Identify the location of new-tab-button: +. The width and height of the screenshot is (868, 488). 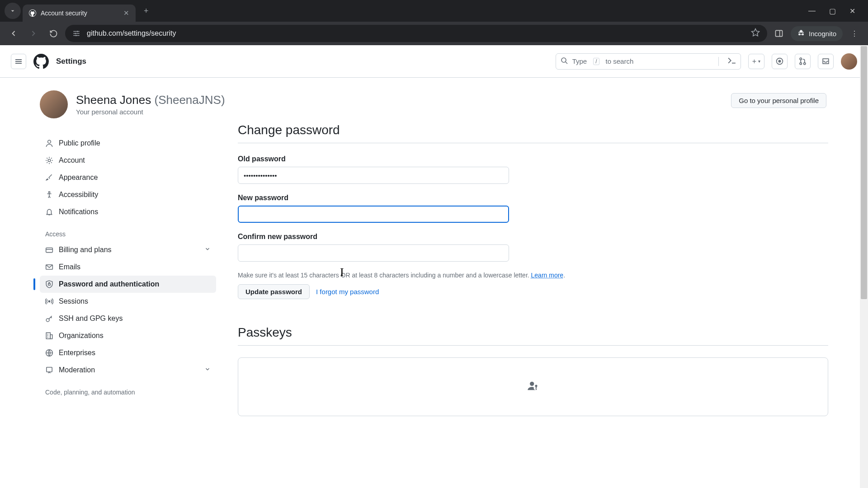
(146, 11).